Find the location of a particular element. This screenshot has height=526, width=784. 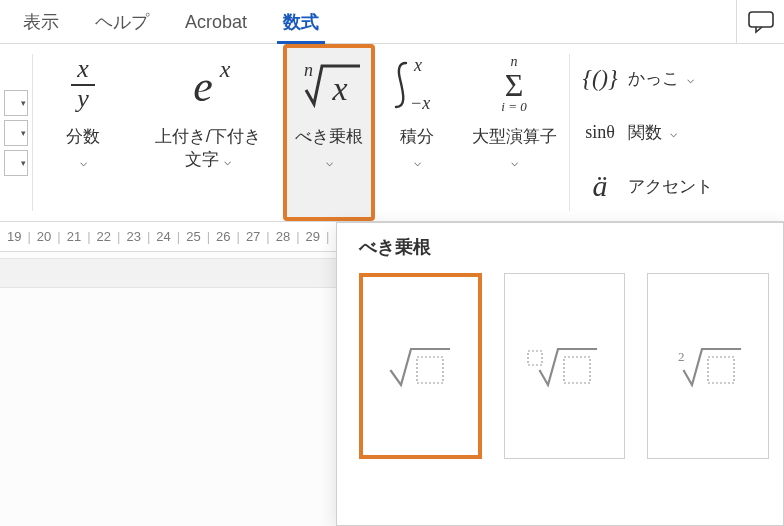

ruler-number: 22 is located at coordinates (104, 236).